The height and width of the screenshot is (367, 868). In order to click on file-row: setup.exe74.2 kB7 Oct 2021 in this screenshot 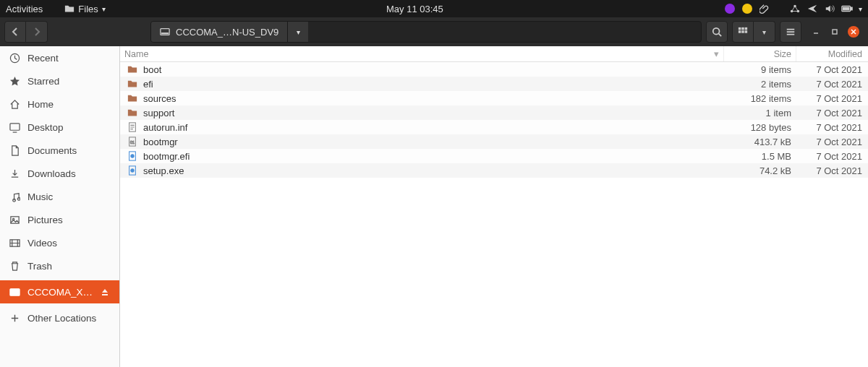, I will do `click(494, 170)`.